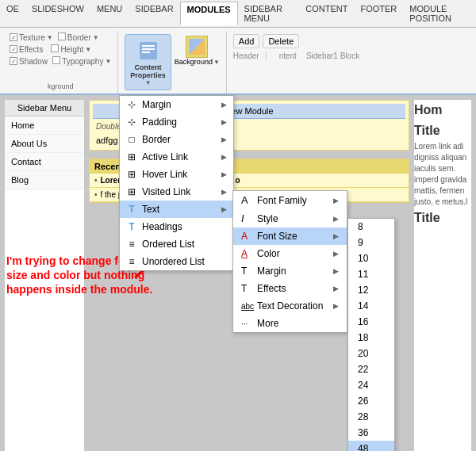 The width and height of the screenshot is (476, 451). What do you see at coordinates (336, 201) in the screenshot?
I see `font-family-arrow: ▶` at bounding box center [336, 201].